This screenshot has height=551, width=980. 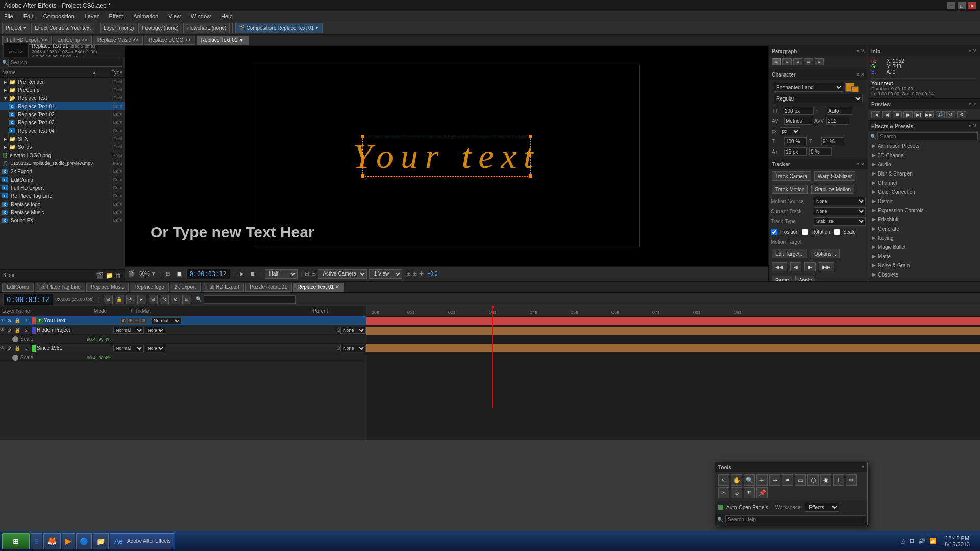 What do you see at coordinates (62, 82) in the screenshot?
I see `list-item: ▸ 📁 Pre Render Fold` at bounding box center [62, 82].